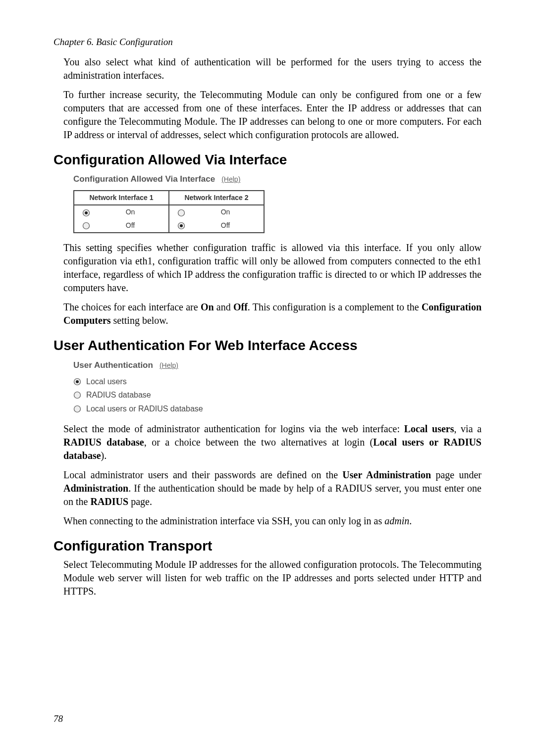 The width and height of the screenshot is (535, 756). What do you see at coordinates (277, 382) in the screenshot?
I see `radio-local-users: Local users` at bounding box center [277, 382].